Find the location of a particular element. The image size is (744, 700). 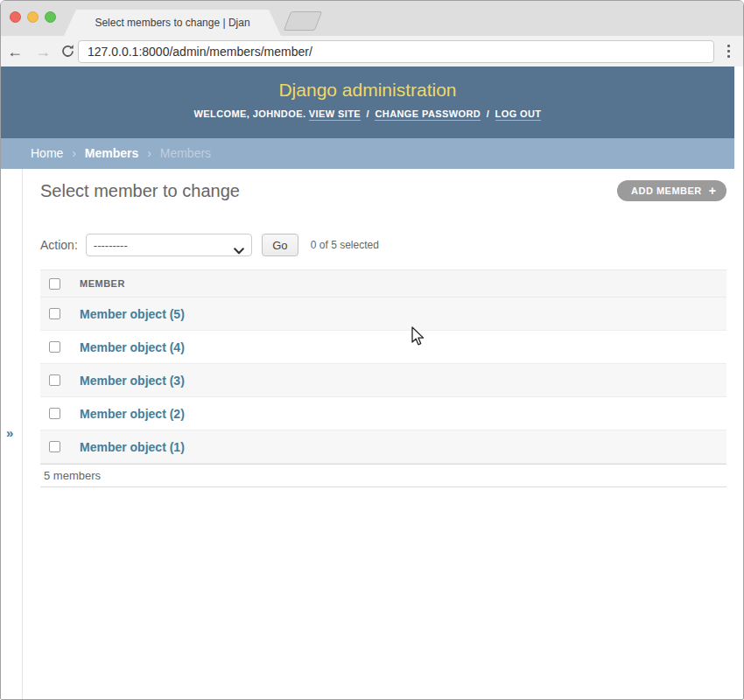

url-text: 127.0.0.1:8000/admin/members/member/ is located at coordinates (196, 52).